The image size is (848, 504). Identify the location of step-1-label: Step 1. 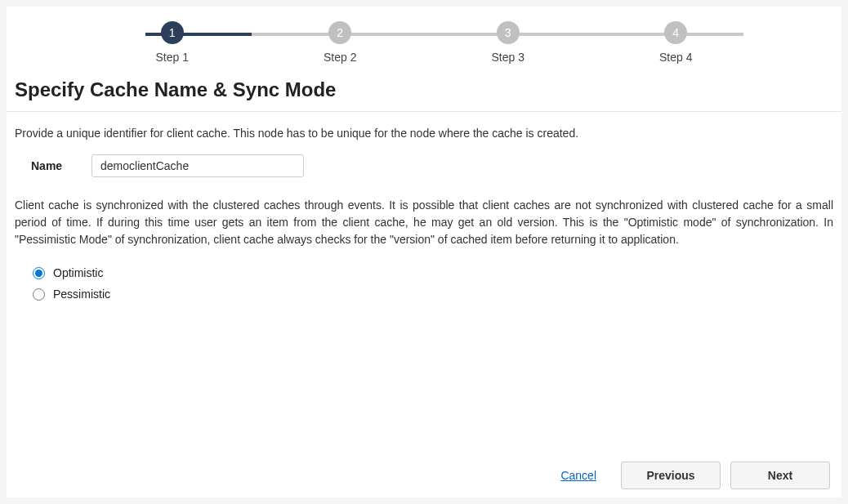
(172, 57).